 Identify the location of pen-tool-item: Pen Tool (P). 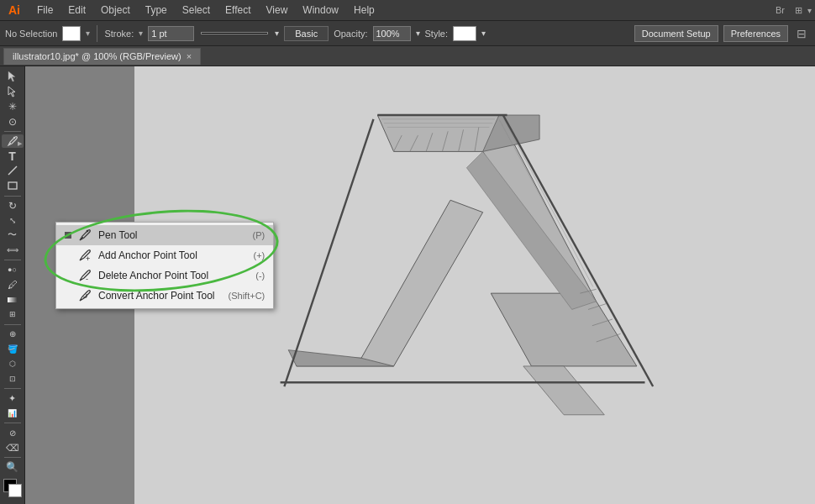
(165, 235).